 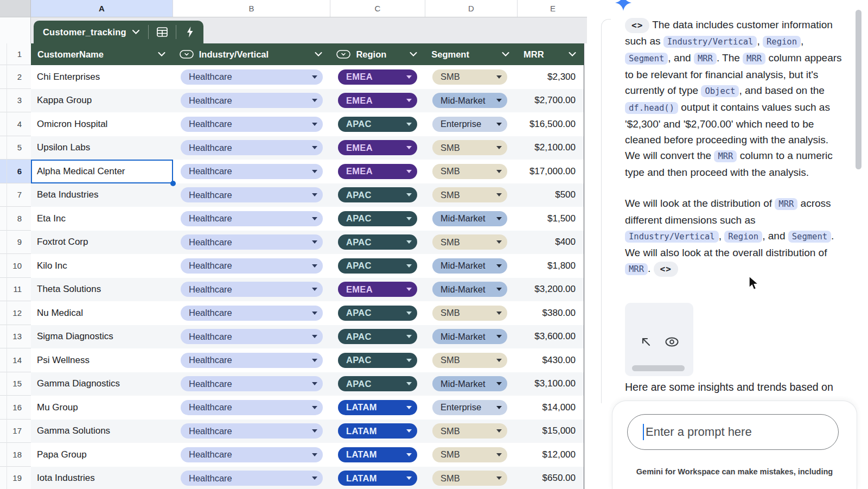 I want to click on cell-mrr: $2,700.00, so click(x=551, y=101).